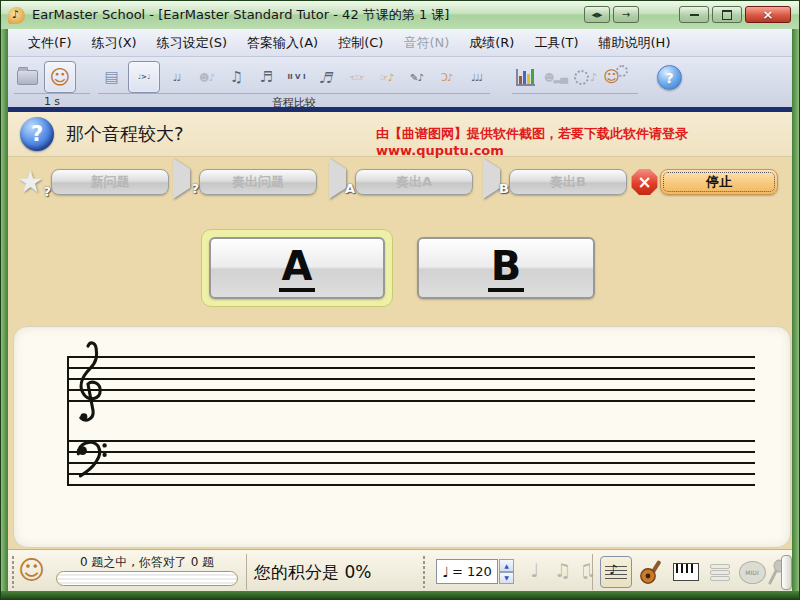  What do you see at coordinates (613, 570) in the screenshot?
I see `mini-staff-note-glyph: ♪` at bounding box center [613, 570].